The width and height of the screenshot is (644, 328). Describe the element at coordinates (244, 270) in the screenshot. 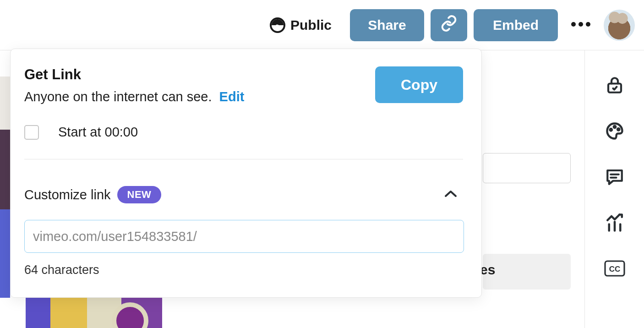

I see `character-count: 64 characters` at that location.